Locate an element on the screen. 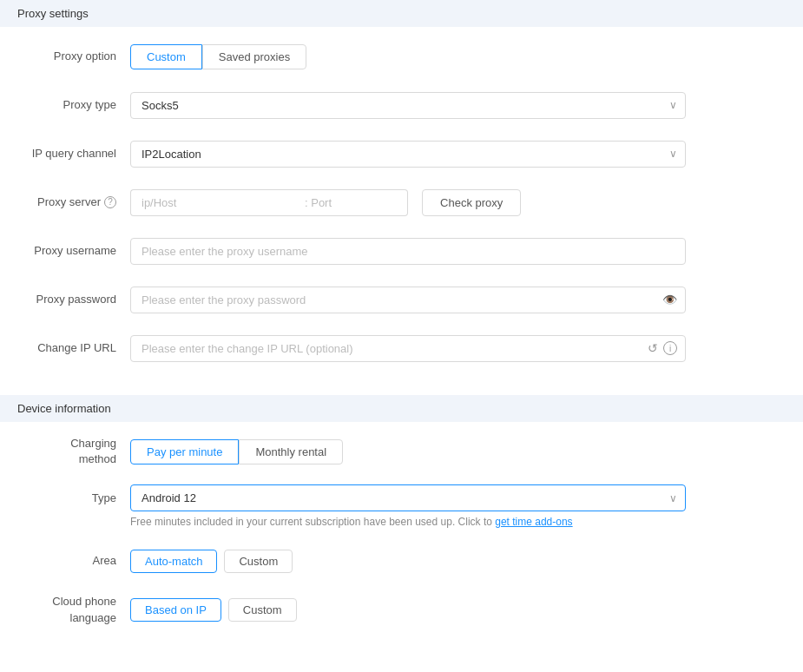 Image resolution: width=803 pixels, height=672 pixels. monthly-rental-btn: Monthly rental is located at coordinates (291, 451).